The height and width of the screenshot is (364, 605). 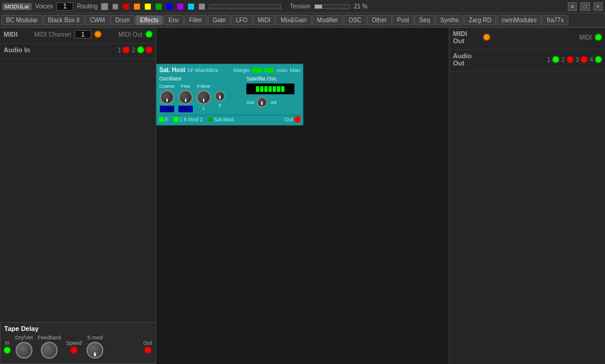 I want to click on tab-bc-modular: BC Modular, so click(x=22, y=20).